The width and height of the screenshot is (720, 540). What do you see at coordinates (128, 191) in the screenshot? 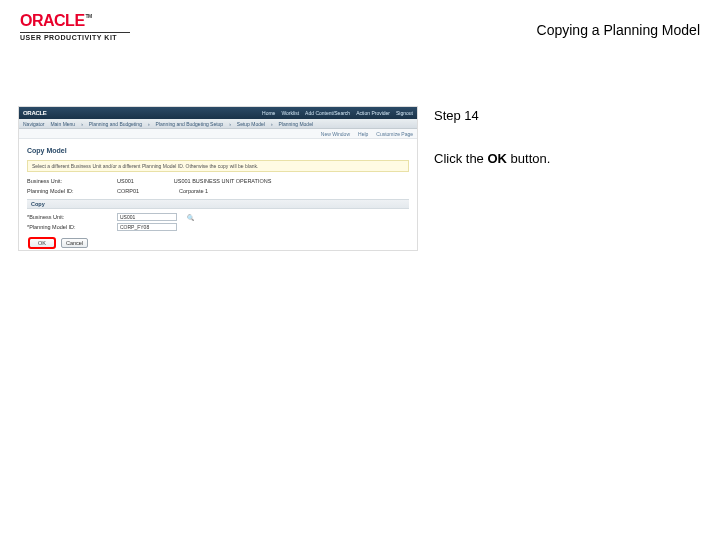
I see `ss-value: CORP01` at bounding box center [128, 191].